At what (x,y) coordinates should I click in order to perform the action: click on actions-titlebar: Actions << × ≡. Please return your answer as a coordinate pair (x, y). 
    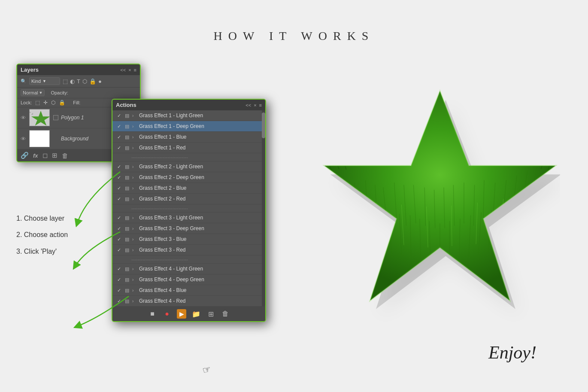
    Looking at the image, I should click on (189, 105).